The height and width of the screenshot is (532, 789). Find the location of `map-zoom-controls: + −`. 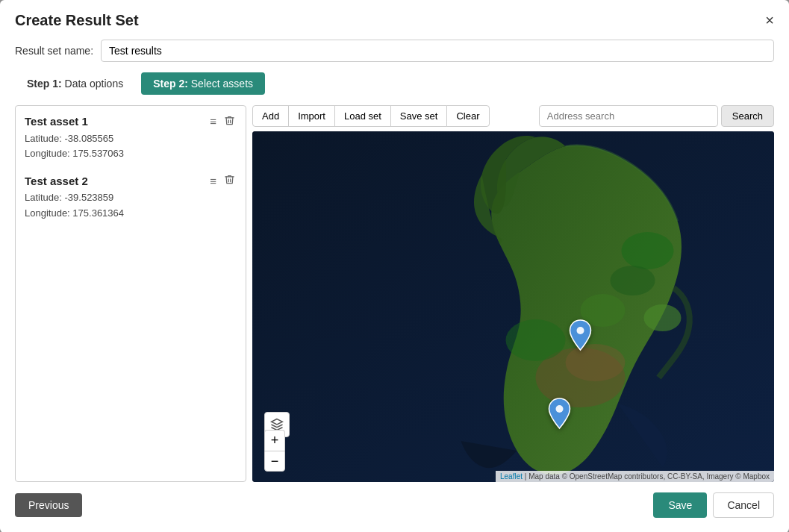

map-zoom-controls: + − is located at coordinates (275, 451).